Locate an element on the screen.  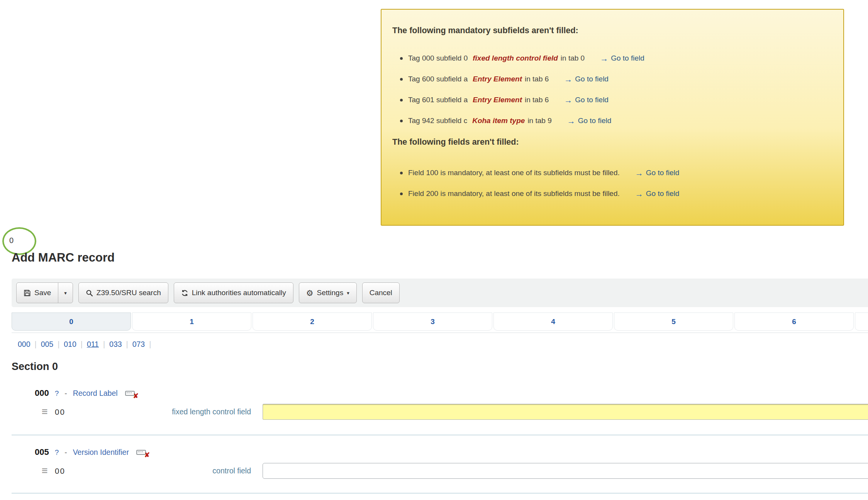
tag-anchor-011: 011 is located at coordinates (93, 344).